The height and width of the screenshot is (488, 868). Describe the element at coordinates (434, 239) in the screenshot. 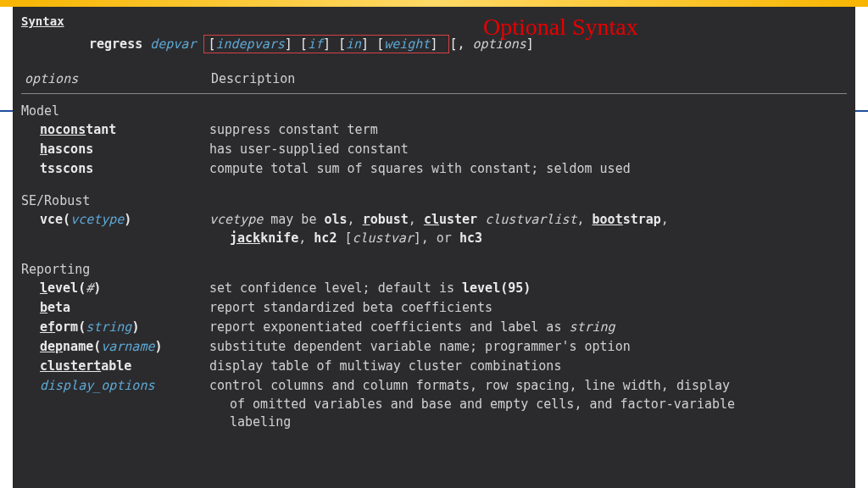

I see `opt-vce-cont: jackknife, hc2 [clustvar], or hc3` at that location.